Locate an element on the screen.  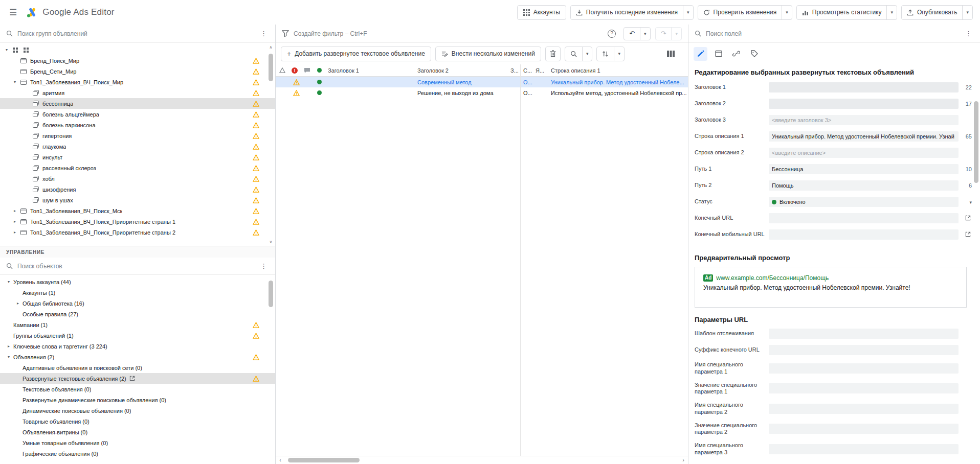
management-tree-item: ▸Общая библиотека (16) is located at coordinates (138, 304).